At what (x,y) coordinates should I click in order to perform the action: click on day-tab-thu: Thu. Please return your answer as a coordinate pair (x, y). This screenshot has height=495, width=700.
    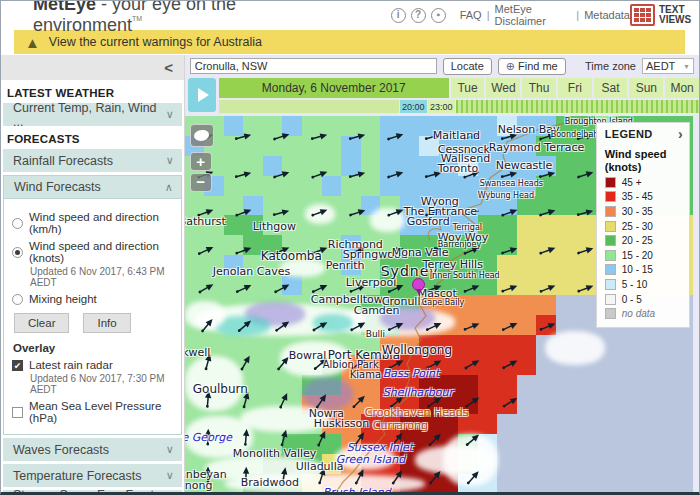
    Looking at the image, I should click on (539, 88).